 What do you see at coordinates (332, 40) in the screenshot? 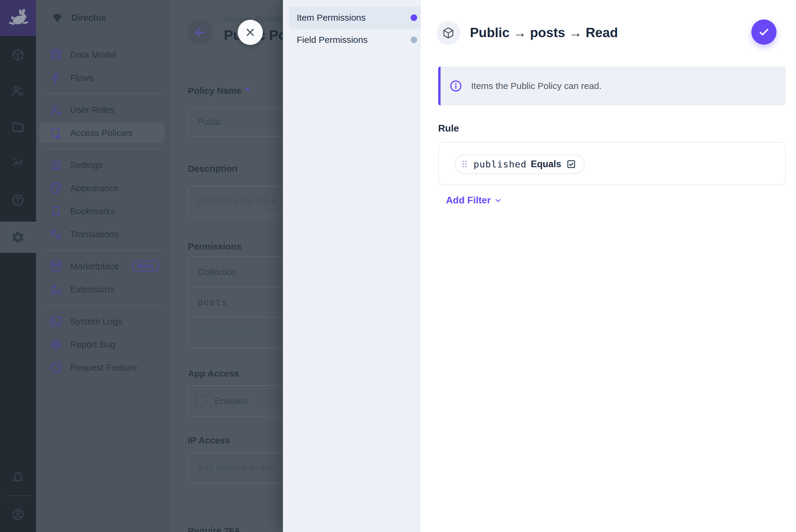
I see `tab-label: Field Permissions` at bounding box center [332, 40].